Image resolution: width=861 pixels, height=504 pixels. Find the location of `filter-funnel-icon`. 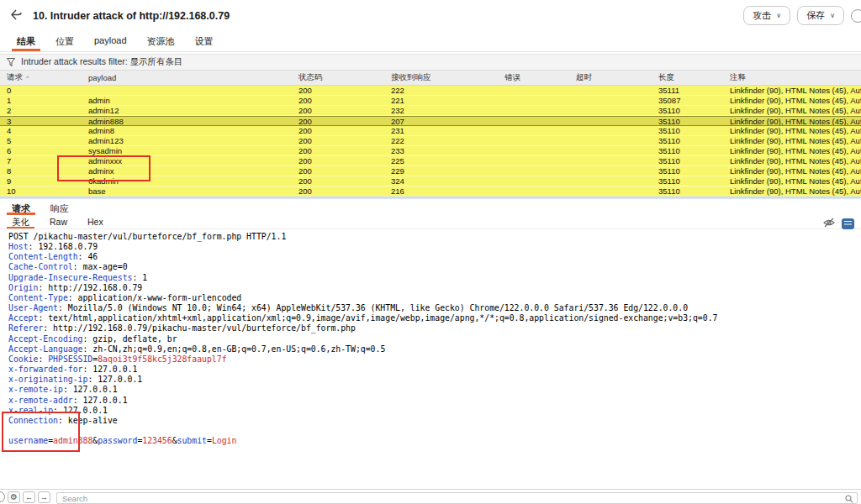

filter-funnel-icon is located at coordinates (11, 62).